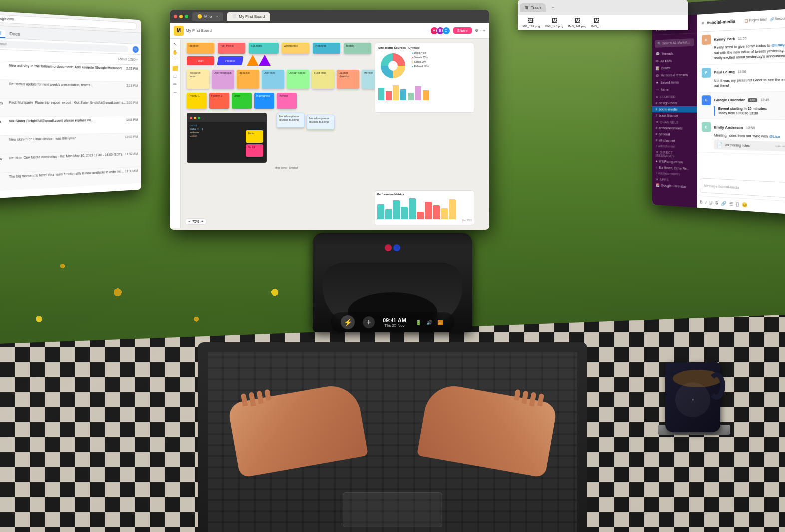 The height and width of the screenshot is (532, 785). Describe the element at coordinates (181, 17) in the screenshot. I see `miro-minimize` at that location.